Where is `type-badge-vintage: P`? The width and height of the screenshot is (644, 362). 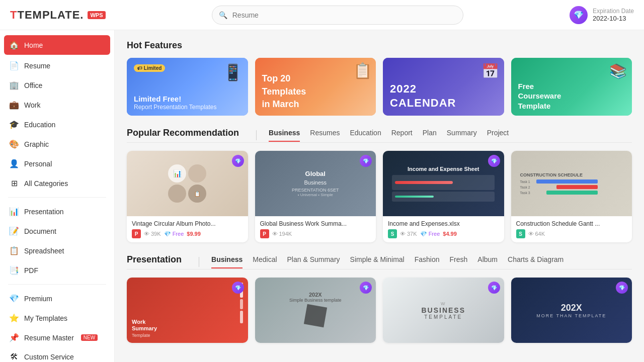 type-badge-vintage: P is located at coordinates (136, 234).